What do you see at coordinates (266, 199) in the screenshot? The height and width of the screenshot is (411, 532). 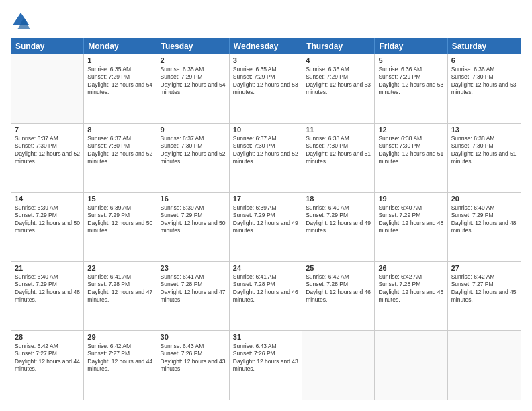 I see `day-number: 17` at bounding box center [266, 199].